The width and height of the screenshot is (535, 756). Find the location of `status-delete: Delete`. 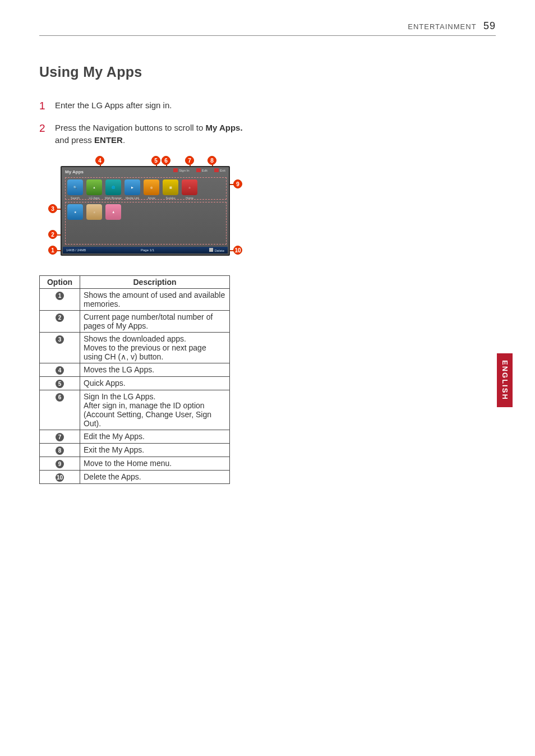

status-delete: Delete is located at coordinates (216, 250).